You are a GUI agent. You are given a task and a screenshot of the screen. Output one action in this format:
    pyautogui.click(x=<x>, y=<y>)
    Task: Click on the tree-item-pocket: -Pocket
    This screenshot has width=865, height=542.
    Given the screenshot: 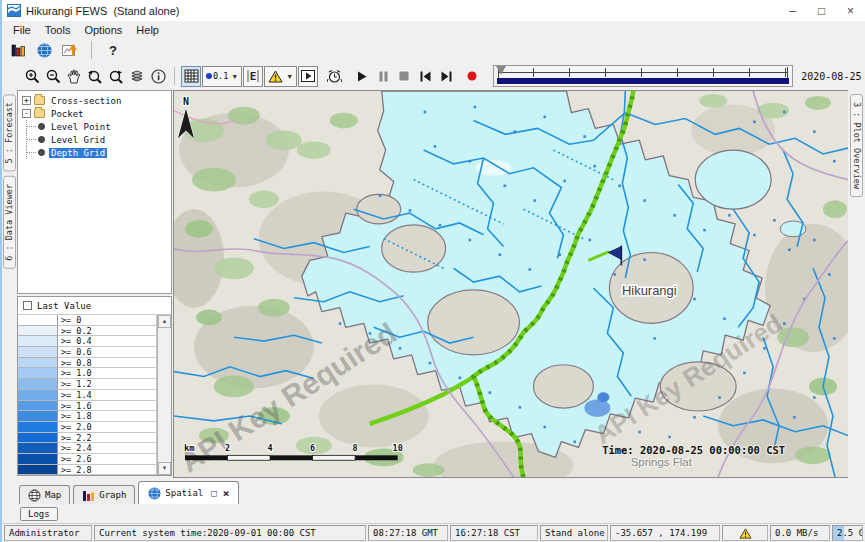 What is the action you would take?
    pyautogui.click(x=94, y=114)
    